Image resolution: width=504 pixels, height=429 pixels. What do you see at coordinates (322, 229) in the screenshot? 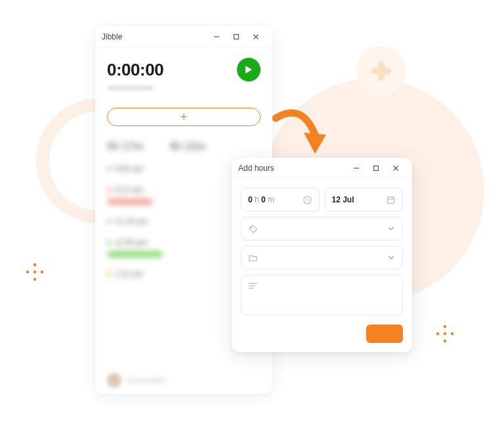
I see `activity-select` at bounding box center [322, 229].